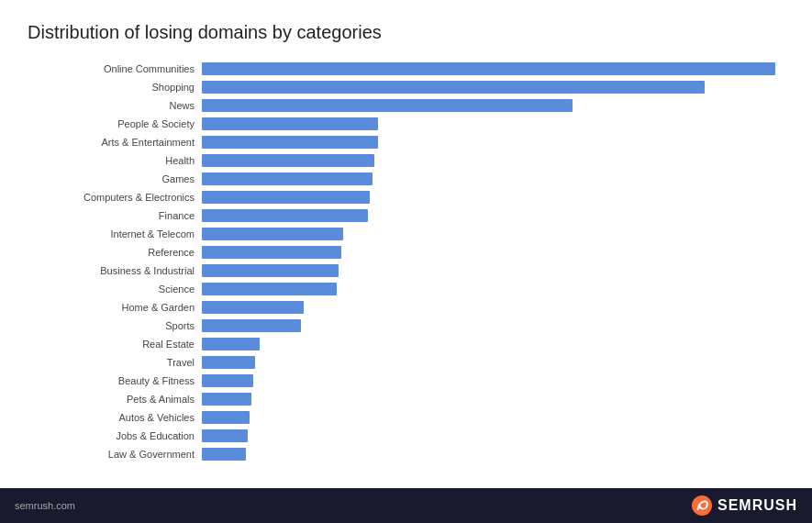 This screenshot has height=523, width=812. Describe the element at coordinates (115, 216) in the screenshot. I see `bar-label: Finance` at that location.